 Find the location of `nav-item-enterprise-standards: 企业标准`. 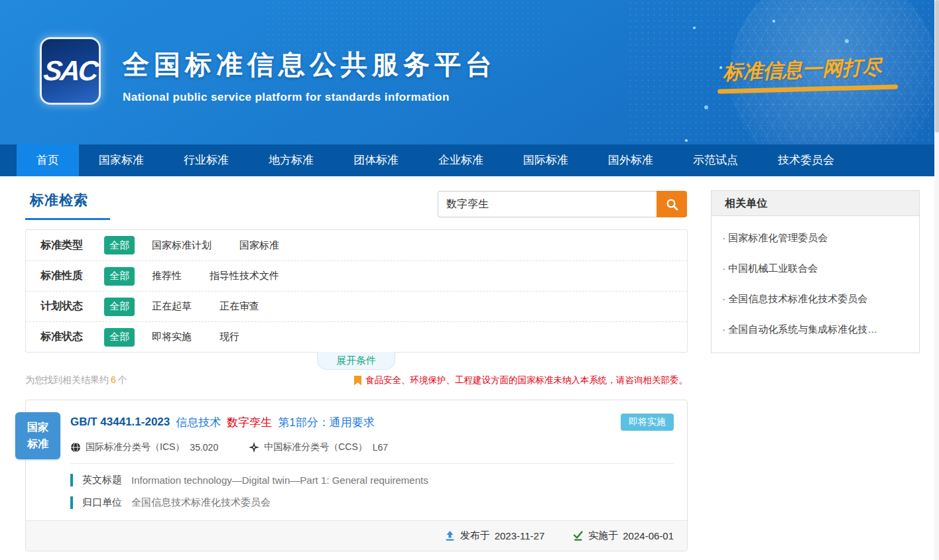

nav-item-enterprise-standards: 企业标准 is located at coordinates (461, 160).